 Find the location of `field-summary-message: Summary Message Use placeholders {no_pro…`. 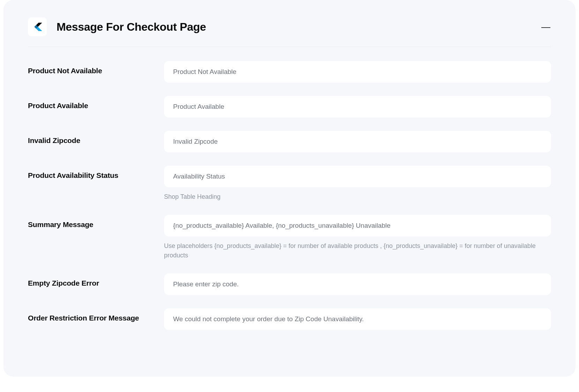

field-summary-message: Summary Message Use placeholders {no_pro… is located at coordinates (290, 238).